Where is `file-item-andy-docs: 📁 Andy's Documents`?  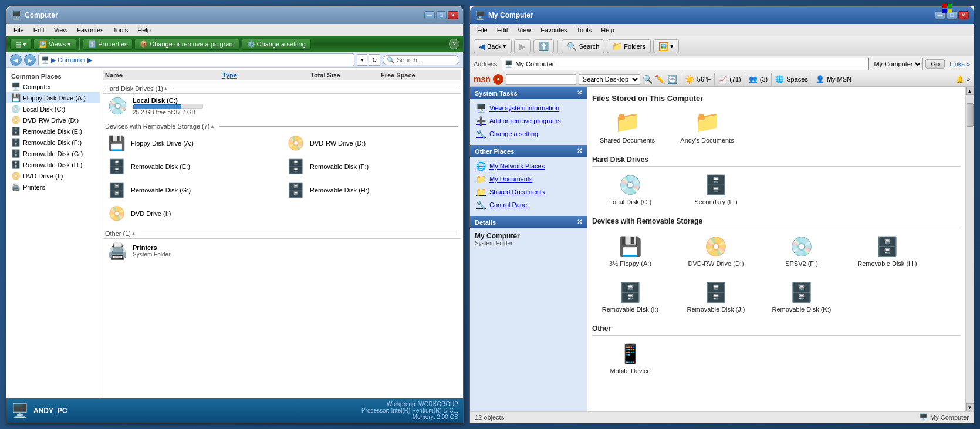
file-item-andy-docs: 📁 Andy's Documents is located at coordinates (707, 127).